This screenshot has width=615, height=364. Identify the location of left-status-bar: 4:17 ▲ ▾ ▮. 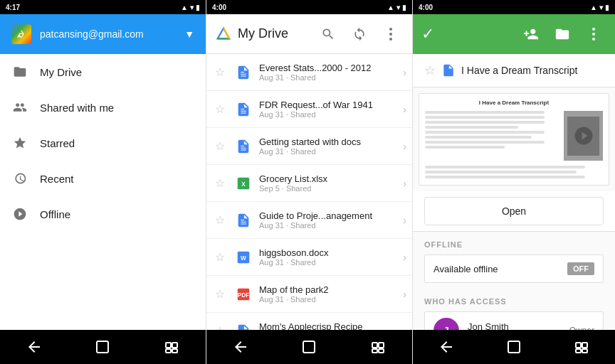
(102, 7).